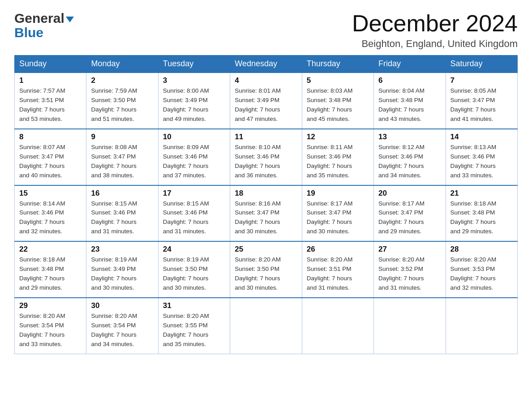  Describe the element at coordinates (481, 101) in the screenshot. I see `calendar-cell: 7Sunrise: 8:05 AMSunset: 3:47 PMDaylight…` at that location.